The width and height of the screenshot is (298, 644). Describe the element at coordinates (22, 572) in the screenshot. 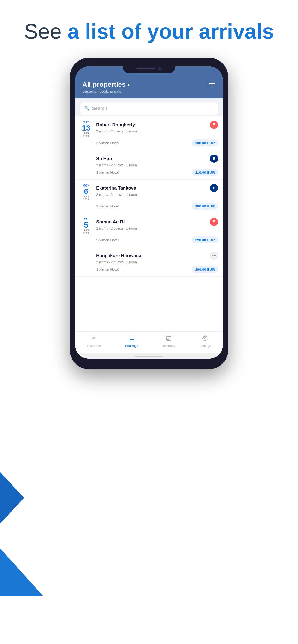

I see `deco-bottom-left` at that location.